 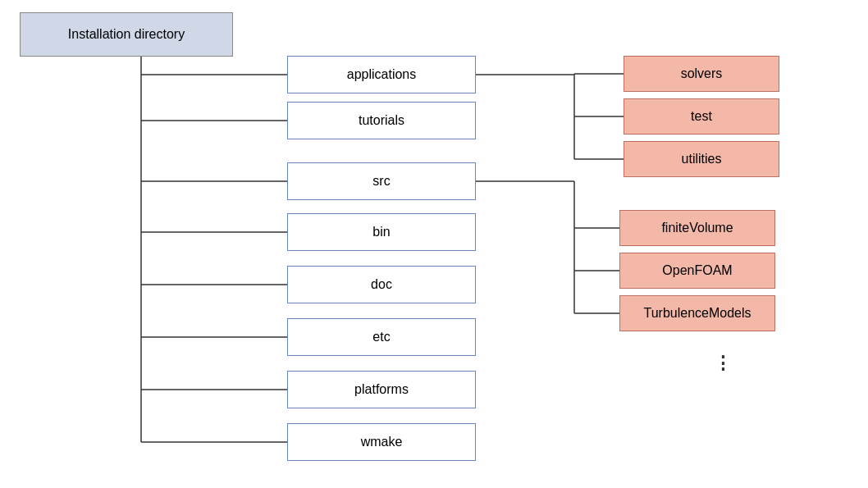 I want to click on root-node: Installation directory, so click(x=126, y=34).